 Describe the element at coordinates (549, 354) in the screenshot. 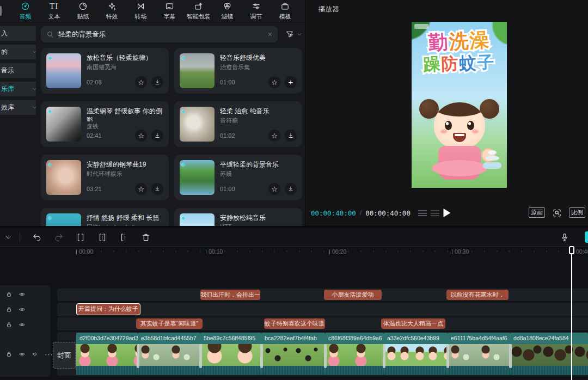

I see `video-clip: dd8a1808ece24fa584` at that location.